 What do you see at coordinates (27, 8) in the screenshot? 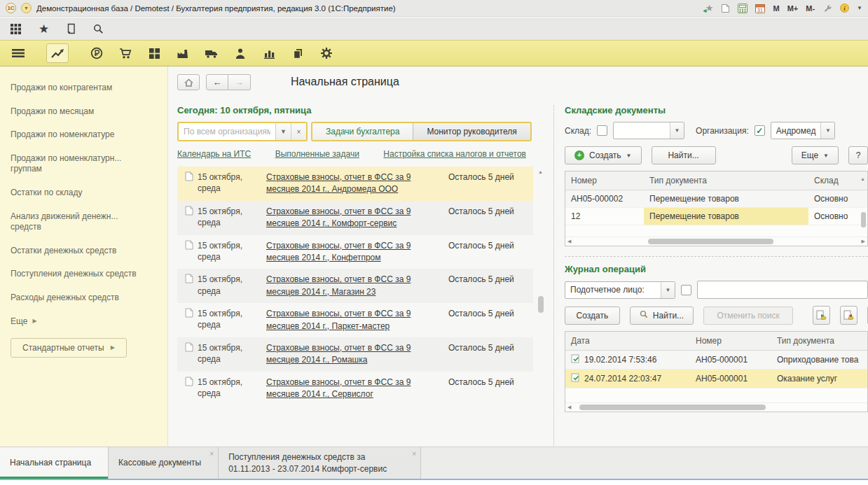
I see `system-menu-icon: ▼` at bounding box center [27, 8].